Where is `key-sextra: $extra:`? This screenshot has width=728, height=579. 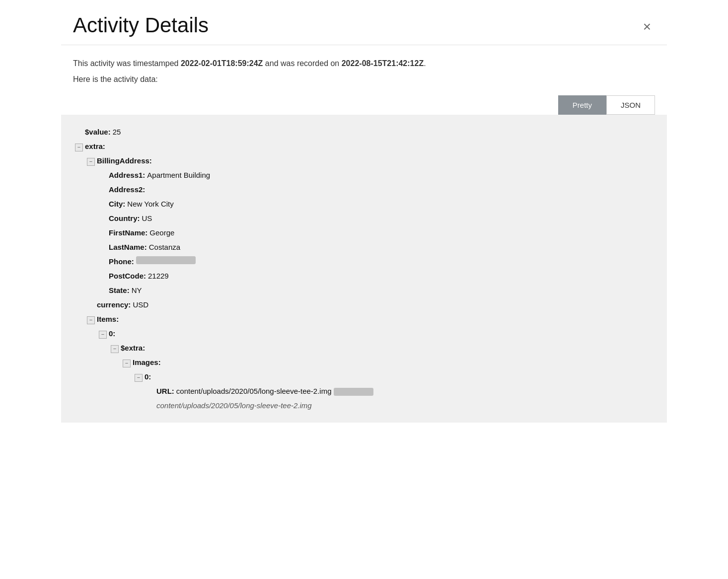 key-sextra: $extra: is located at coordinates (133, 348).